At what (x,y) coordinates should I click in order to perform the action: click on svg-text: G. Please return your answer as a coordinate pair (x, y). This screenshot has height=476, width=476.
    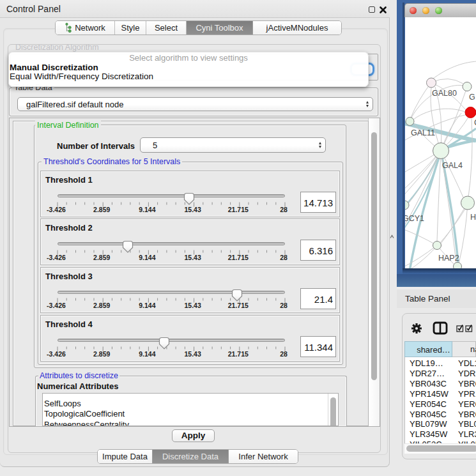
    Looking at the image, I should click on (472, 97).